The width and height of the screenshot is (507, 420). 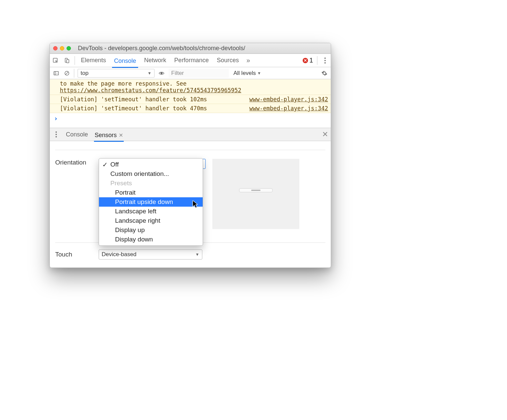 What do you see at coordinates (203, 48) in the screenshot?
I see `window-title: DevTools - developers.google.com/web/too…` at bounding box center [203, 48].